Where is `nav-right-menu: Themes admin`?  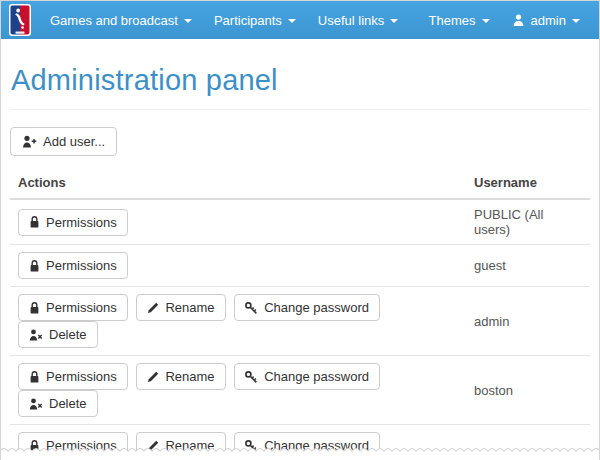 nav-right-menu: Themes admin is located at coordinates (508, 20).